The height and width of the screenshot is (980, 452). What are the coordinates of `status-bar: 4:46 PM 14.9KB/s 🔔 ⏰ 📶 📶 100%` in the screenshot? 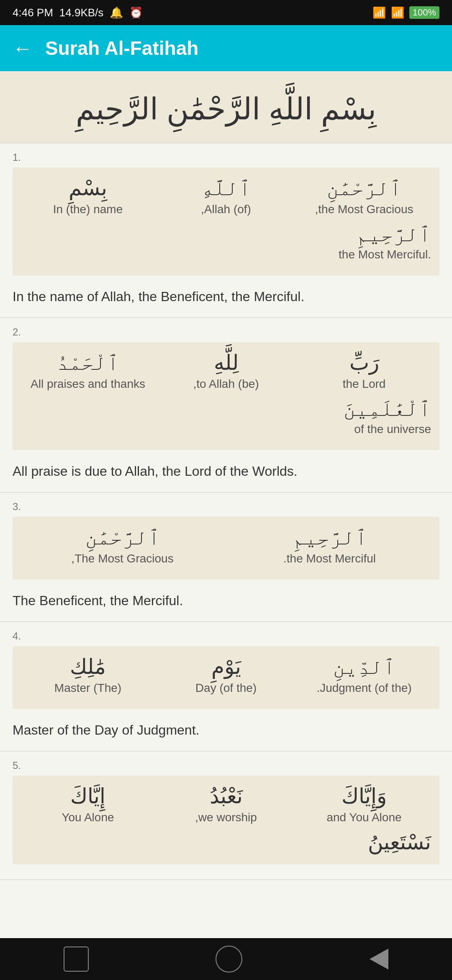 It's located at (226, 13).